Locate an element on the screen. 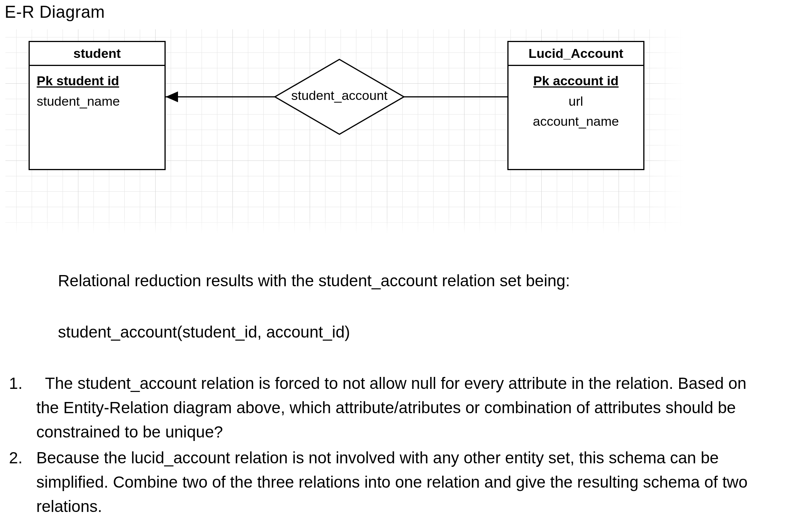 This screenshot has width=790, height=532. entity-lucid-account-title: Lucid_Account is located at coordinates (576, 53).